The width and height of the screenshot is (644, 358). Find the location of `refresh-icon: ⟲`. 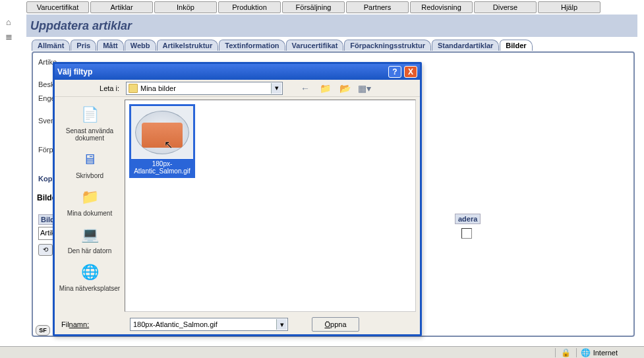

refresh-icon: ⟲ is located at coordinates (45, 250).